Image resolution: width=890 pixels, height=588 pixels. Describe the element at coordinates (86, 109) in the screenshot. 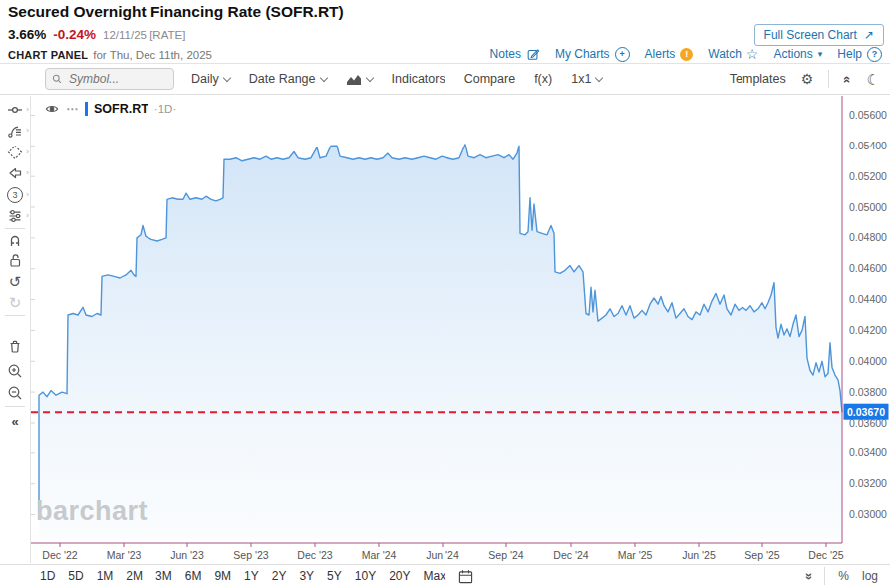

I see `series-color-bar` at that location.